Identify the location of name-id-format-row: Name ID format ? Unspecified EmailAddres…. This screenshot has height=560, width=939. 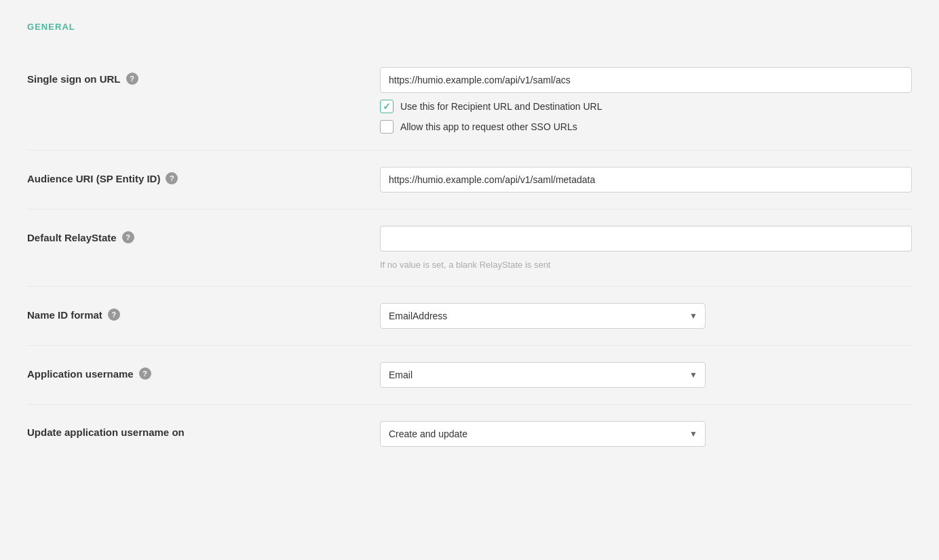
(470, 316).